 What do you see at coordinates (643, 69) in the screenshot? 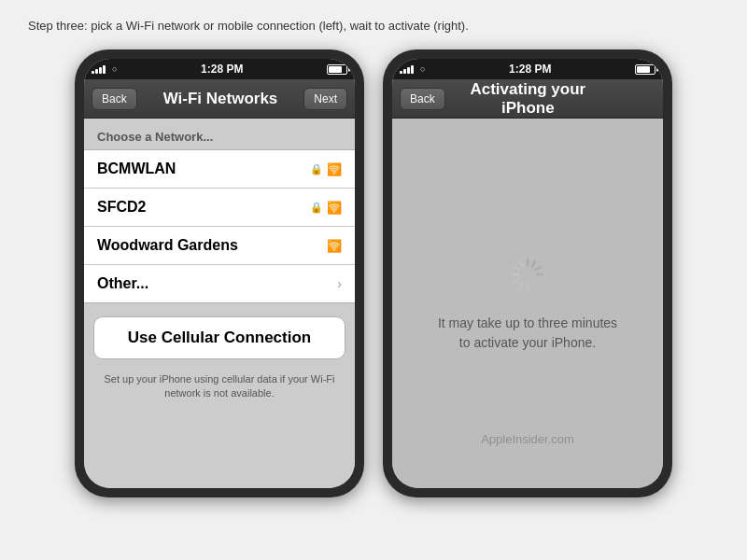
I see `battery-fill-right` at bounding box center [643, 69].